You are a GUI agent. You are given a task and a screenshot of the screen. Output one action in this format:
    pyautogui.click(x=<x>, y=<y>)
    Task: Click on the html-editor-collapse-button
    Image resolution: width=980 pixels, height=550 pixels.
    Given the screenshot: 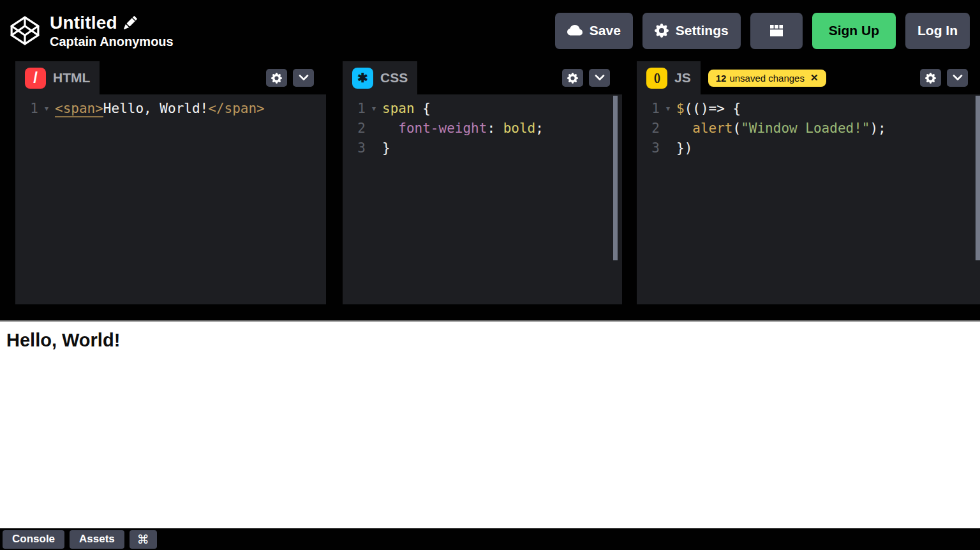 What is the action you would take?
    pyautogui.click(x=304, y=78)
    